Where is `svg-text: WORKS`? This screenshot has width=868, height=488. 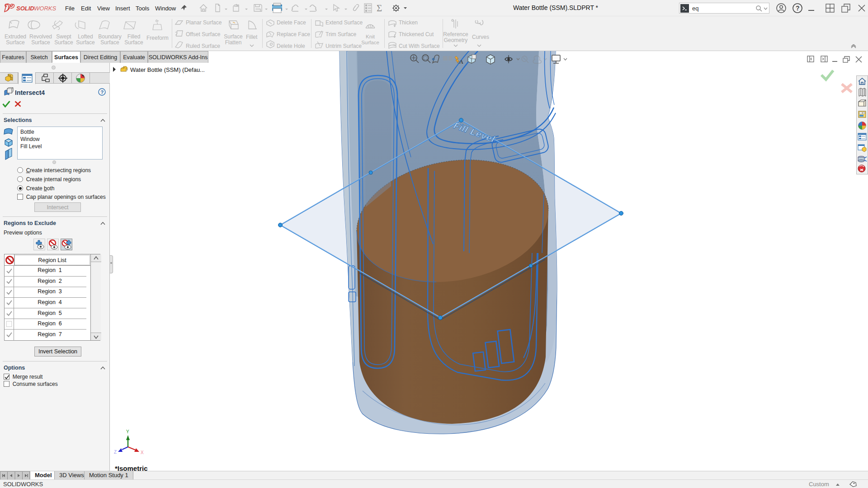
svg-text: WORKS is located at coordinates (45, 8).